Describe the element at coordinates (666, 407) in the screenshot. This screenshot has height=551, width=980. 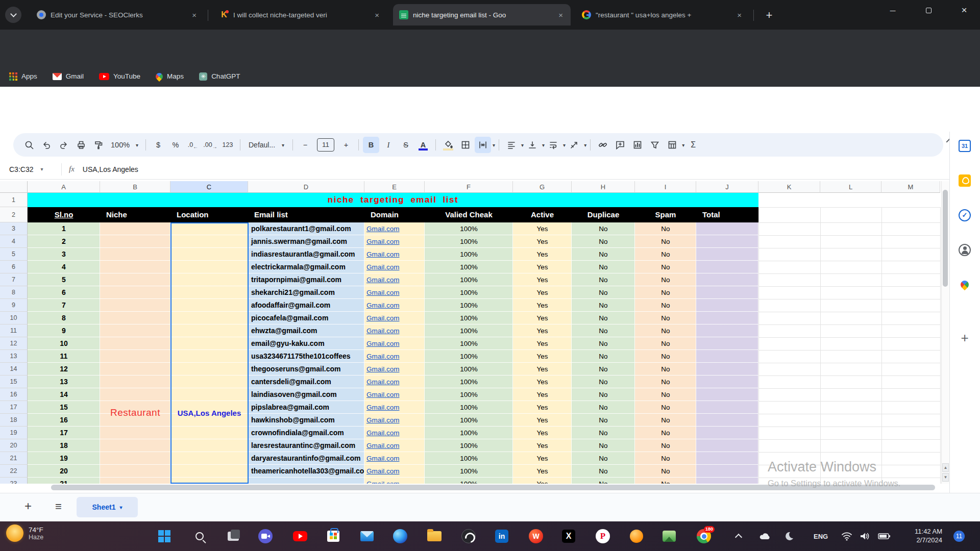
I see `cell-I17: No` at that location.